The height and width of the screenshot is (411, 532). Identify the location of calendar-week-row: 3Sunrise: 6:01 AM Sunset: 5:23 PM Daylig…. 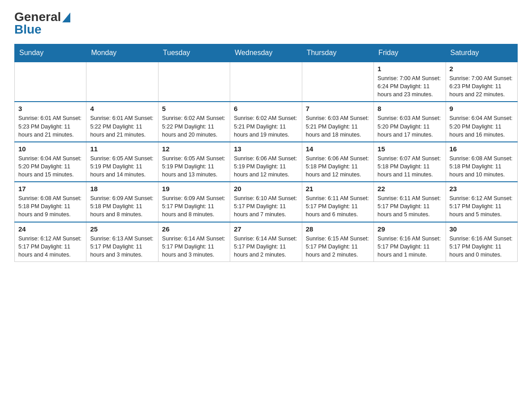
(266, 122).